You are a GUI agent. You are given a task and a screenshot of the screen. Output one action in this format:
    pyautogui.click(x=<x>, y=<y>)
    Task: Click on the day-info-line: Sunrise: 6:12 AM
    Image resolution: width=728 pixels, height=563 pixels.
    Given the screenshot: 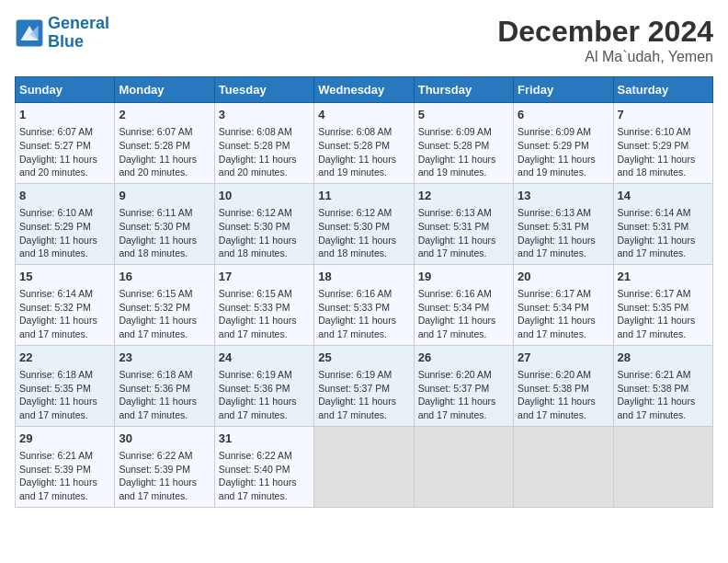 What is the action you would take?
    pyautogui.click(x=265, y=213)
    